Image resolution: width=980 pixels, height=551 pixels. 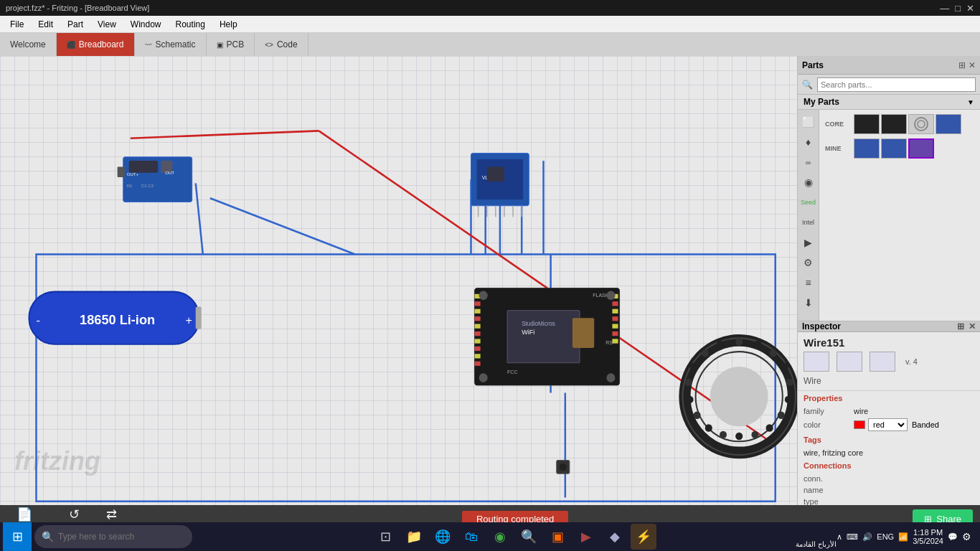 What do you see at coordinates (958, 9) in the screenshot?
I see `maximize-btn: □` at bounding box center [958, 9].